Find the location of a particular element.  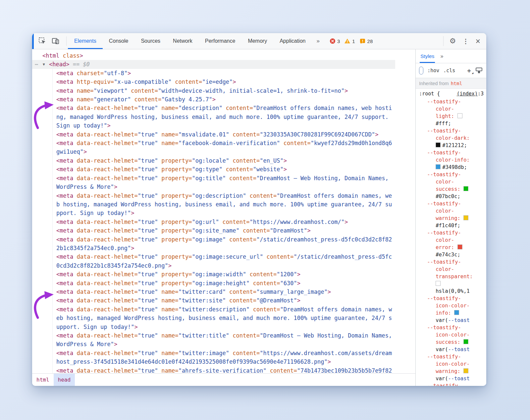

dom-tree-row: <meta name="generator" content="Gatsby 4… is located at coordinates (214, 99).